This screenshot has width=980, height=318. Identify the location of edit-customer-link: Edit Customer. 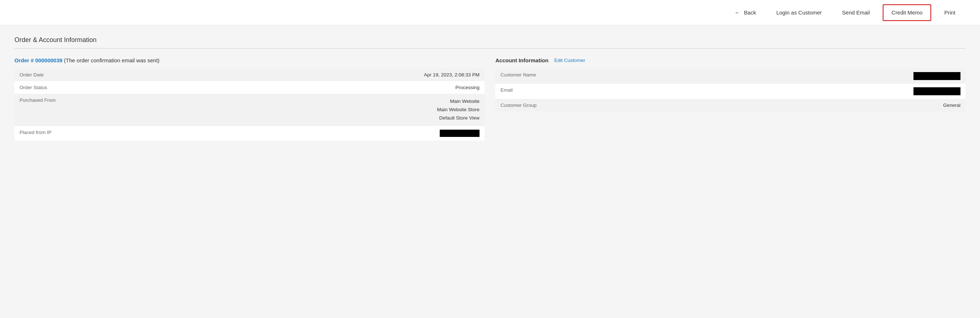
(570, 60).